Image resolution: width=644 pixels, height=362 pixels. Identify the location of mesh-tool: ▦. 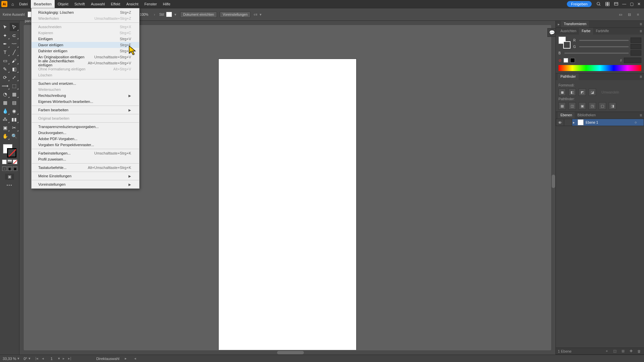
(5, 103).